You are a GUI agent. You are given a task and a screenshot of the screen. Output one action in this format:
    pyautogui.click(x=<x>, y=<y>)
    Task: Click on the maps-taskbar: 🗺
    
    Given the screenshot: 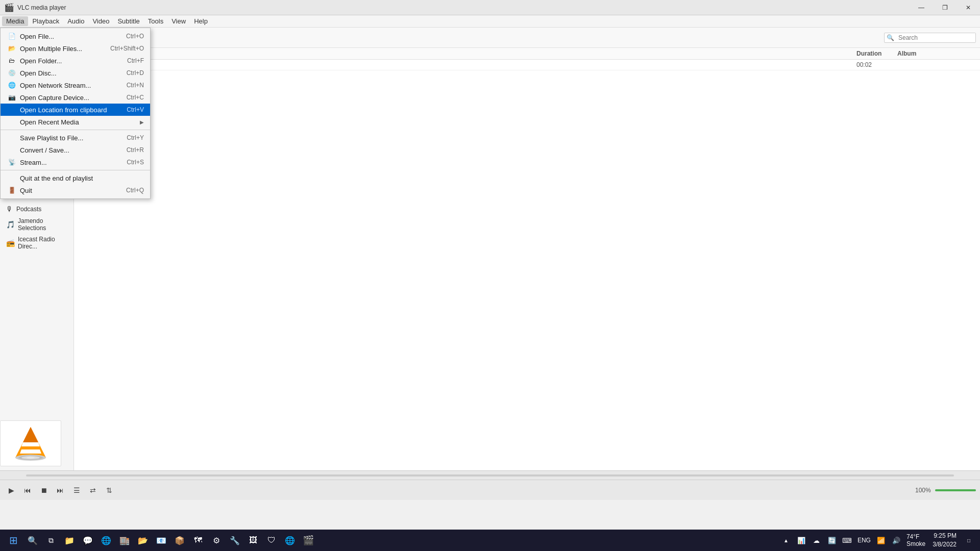 What is the action you would take?
    pyautogui.click(x=198, y=540)
    